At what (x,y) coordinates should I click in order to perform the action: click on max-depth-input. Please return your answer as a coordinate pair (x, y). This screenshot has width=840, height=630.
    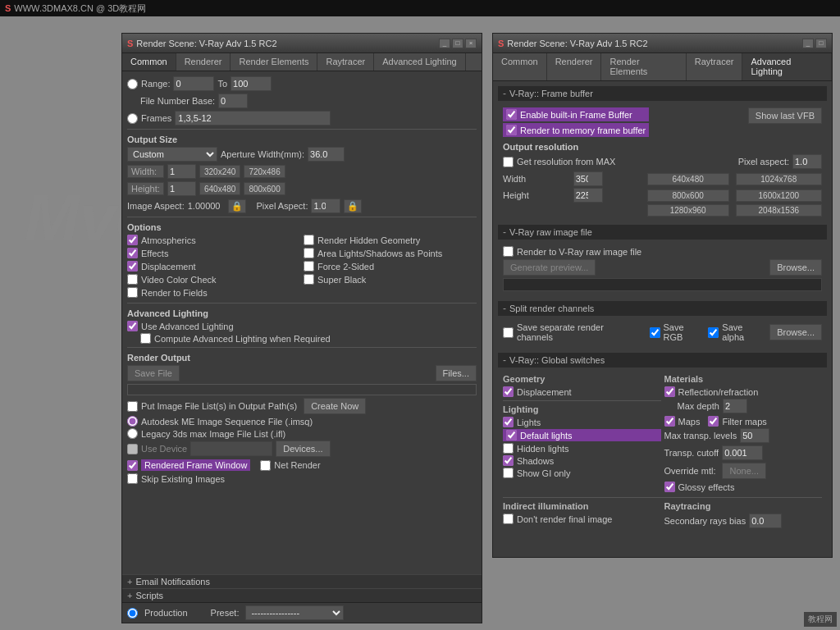
    Looking at the image, I should click on (735, 406).